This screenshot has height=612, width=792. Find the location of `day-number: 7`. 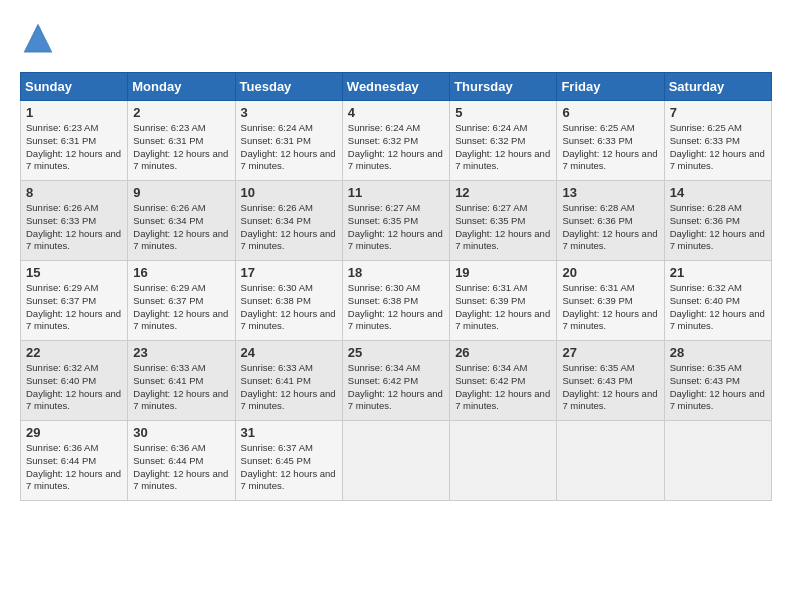

day-number: 7 is located at coordinates (718, 112).